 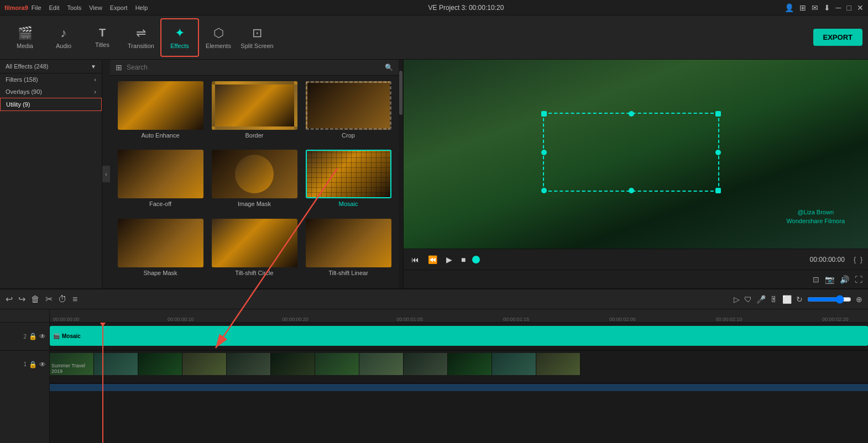 What do you see at coordinates (401, 93) in the screenshot?
I see `effects-scrollbar-thumb` at bounding box center [401, 93].